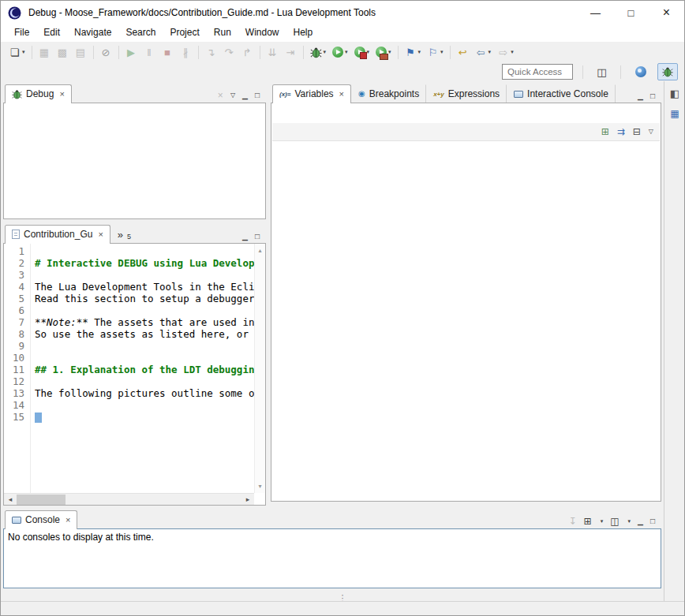 Image resolution: width=685 pixels, height=616 pixels. What do you see at coordinates (144, 334) in the screenshot?
I see `code-line: So use the assets as listed here, or` at bounding box center [144, 334].